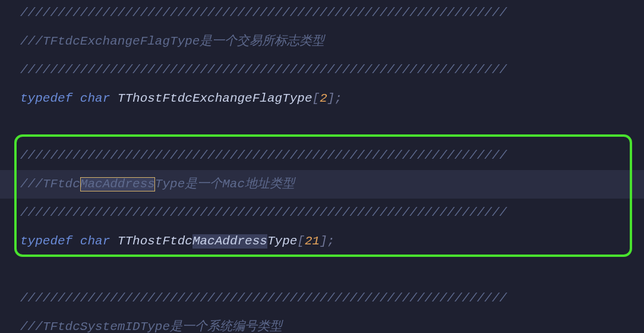 The height and width of the screenshot is (333, 644). I want to click on number-literal: 21, so click(312, 241).